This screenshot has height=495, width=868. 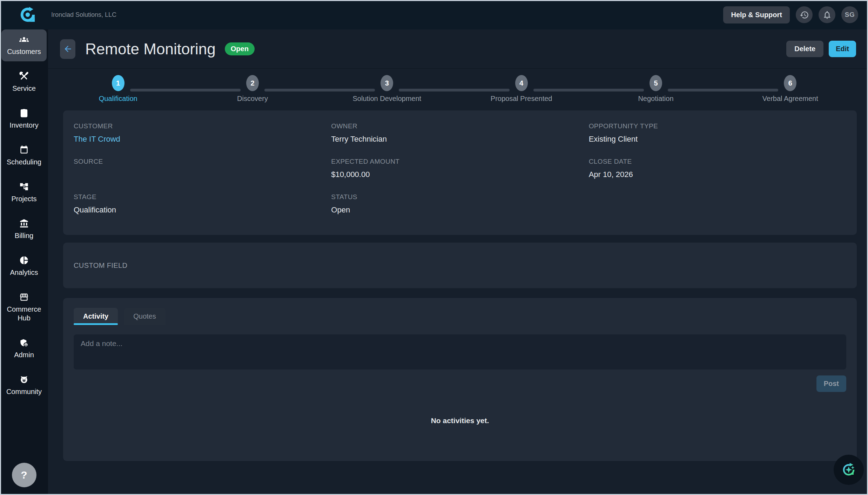 What do you see at coordinates (831, 384) in the screenshot?
I see `post-button: Post` at bounding box center [831, 384].